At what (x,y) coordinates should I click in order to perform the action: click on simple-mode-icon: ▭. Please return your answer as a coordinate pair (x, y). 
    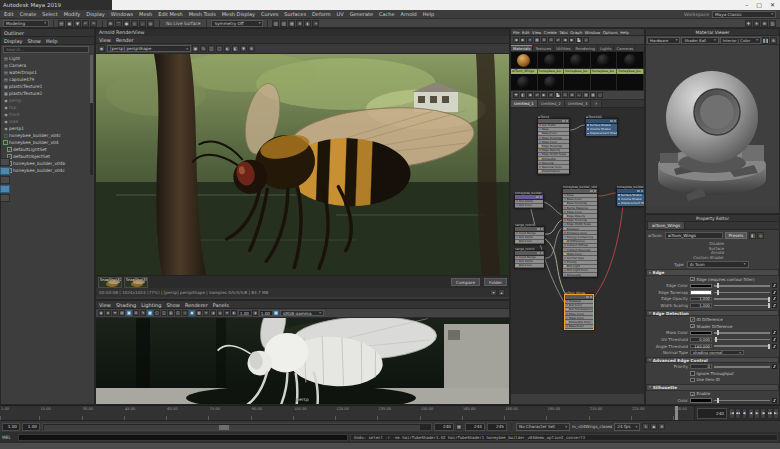
    Looking at the image, I should click on (579, 95).